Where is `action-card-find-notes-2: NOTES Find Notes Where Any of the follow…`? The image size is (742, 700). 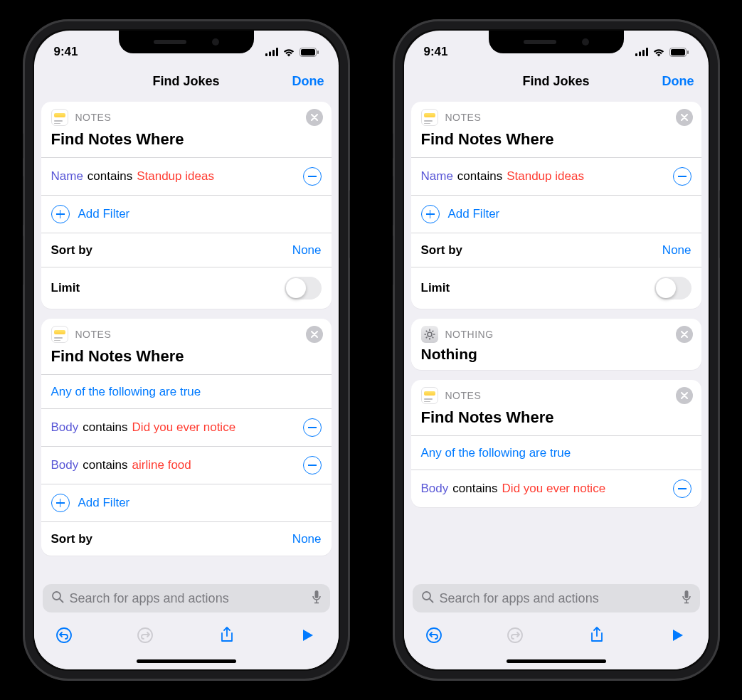
action-card-find-notes-2: NOTES Find Notes Where Any of the follow… is located at coordinates (186, 437).